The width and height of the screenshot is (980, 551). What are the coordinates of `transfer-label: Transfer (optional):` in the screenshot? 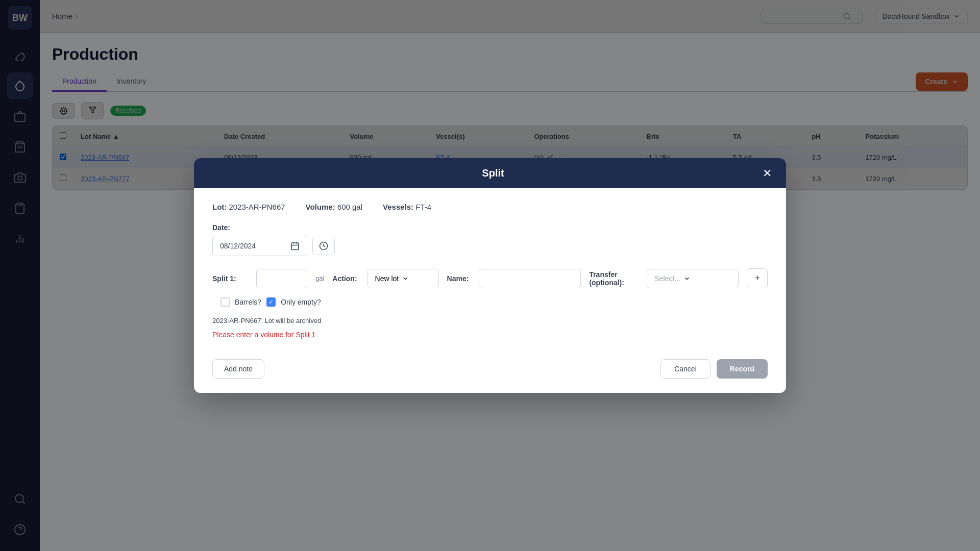 It's located at (614, 279).